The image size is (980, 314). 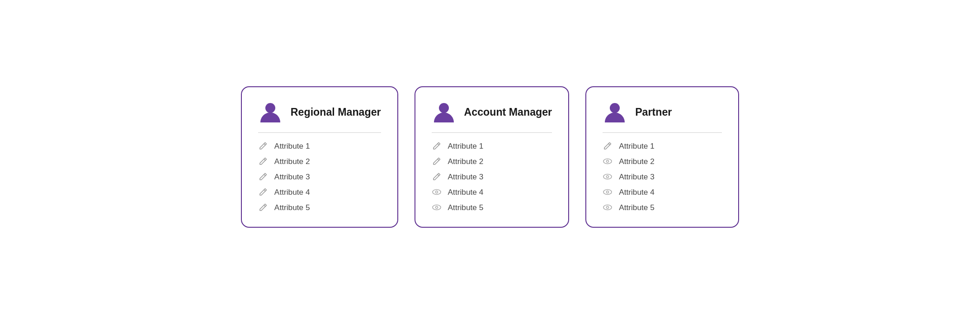 What do you see at coordinates (492, 177) in the screenshot?
I see `account-manager-attribute-item-3: Attribute 3` at bounding box center [492, 177].